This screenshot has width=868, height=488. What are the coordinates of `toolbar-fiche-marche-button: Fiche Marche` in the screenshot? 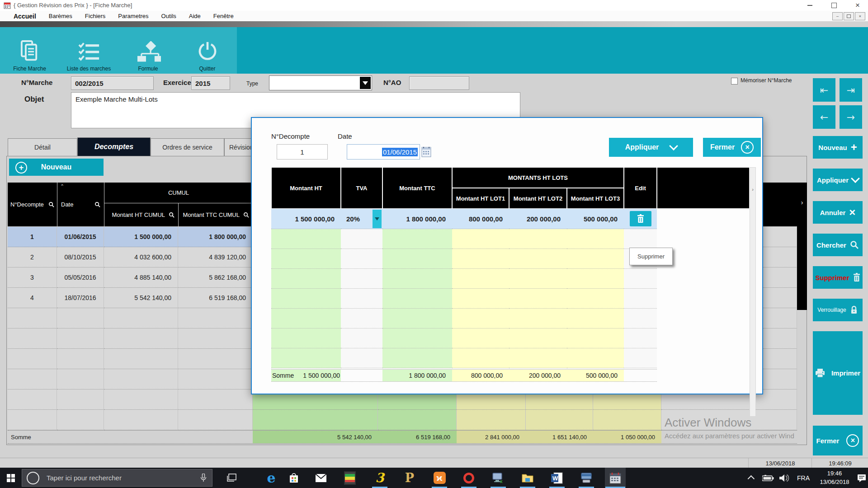 It's located at (30, 51).